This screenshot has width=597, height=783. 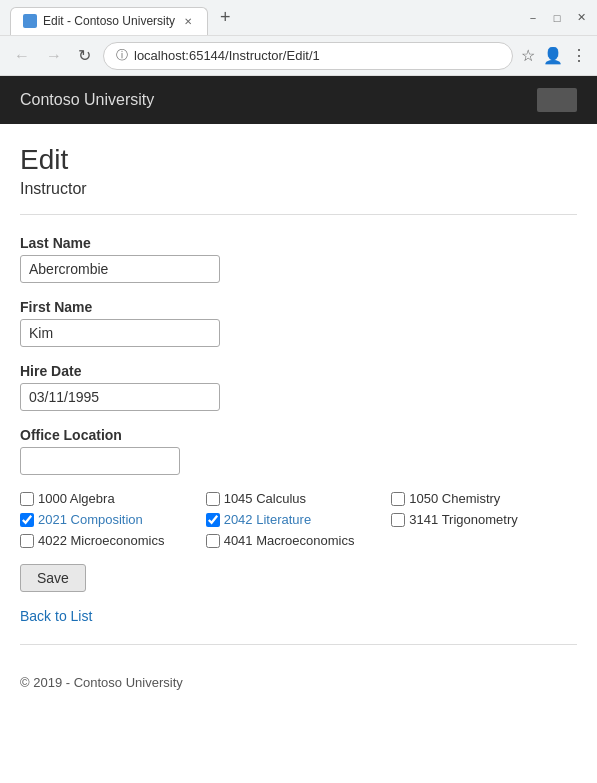 I want to click on tab-close-button: ✕, so click(x=188, y=21).